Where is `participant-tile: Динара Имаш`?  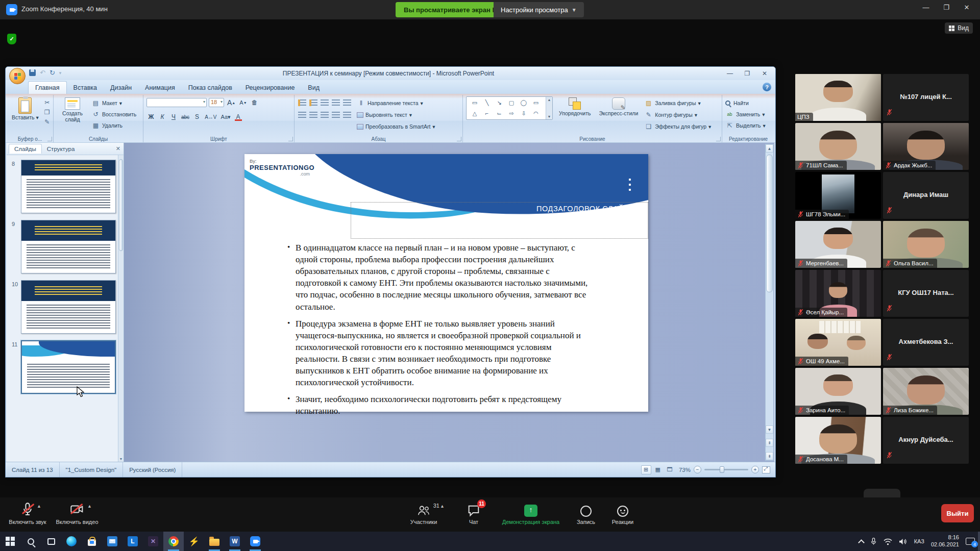 participant-tile: Динара Имаш is located at coordinates (926, 195).